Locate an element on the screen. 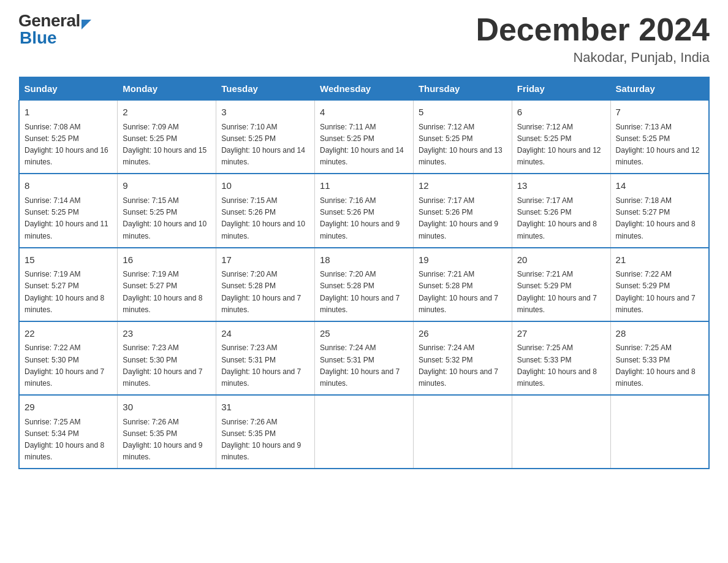 Image resolution: width=728 pixels, height=563 pixels. calendar-header-row: SundayMondayTuesdayWednesdayThursdayFrid… is located at coordinates (364, 89).